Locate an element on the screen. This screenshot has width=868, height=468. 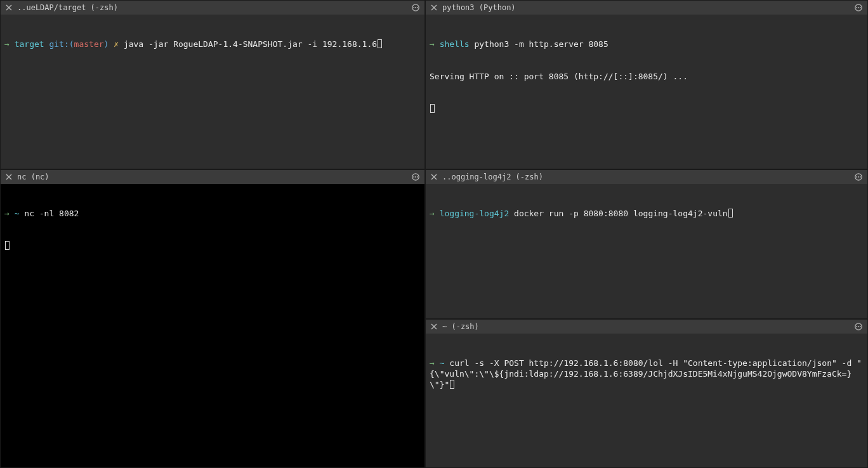
pane-title: ..ogging-log4j2 (-zsh) is located at coordinates (646, 177).